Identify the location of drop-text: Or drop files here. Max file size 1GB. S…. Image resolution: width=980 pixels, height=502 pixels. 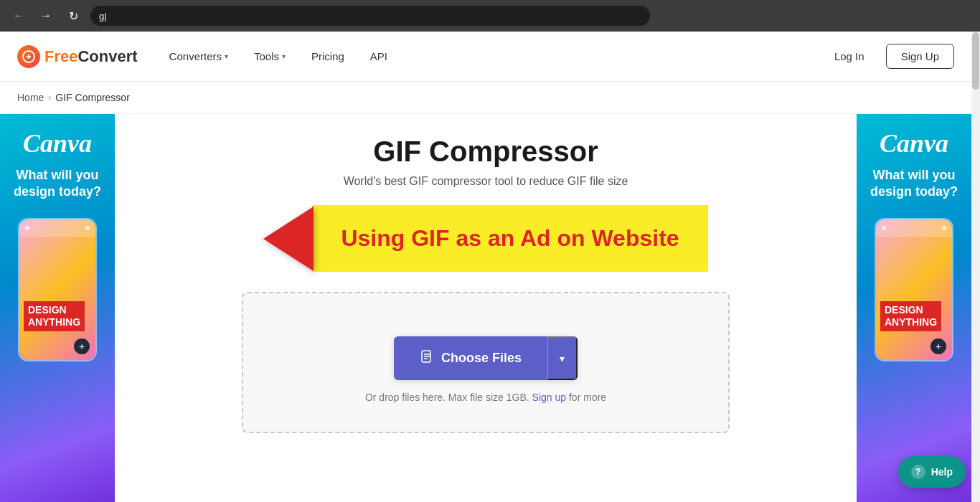
(486, 397).